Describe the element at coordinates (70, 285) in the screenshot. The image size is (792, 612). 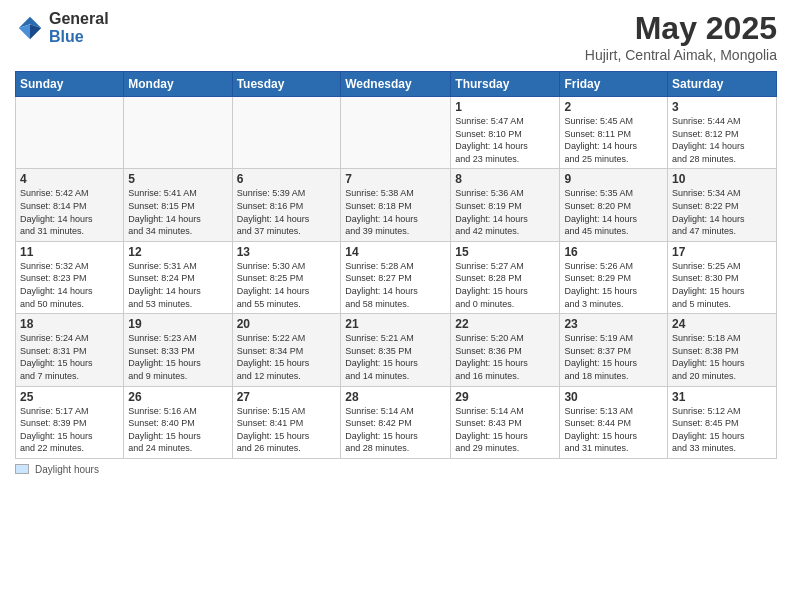
I see `day-info: Sunrise: 5:32 AM Sunset: 8:23 PM Dayligh…` at that location.